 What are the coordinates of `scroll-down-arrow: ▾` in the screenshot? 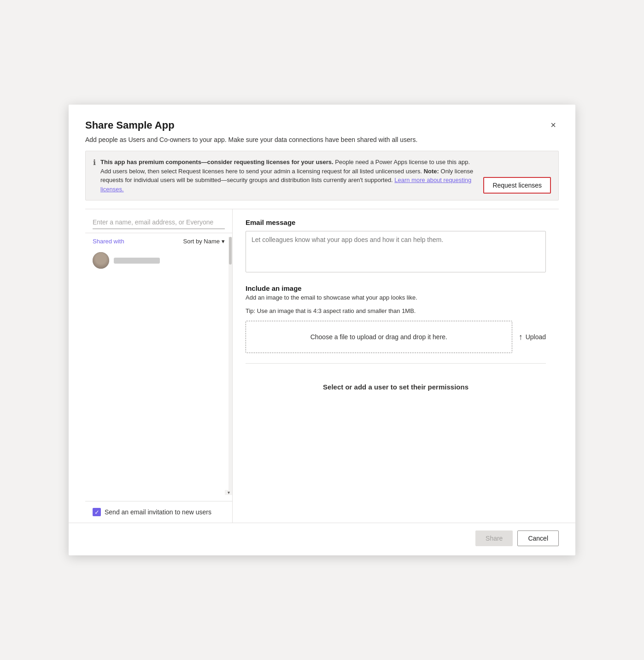 It's located at (228, 492).